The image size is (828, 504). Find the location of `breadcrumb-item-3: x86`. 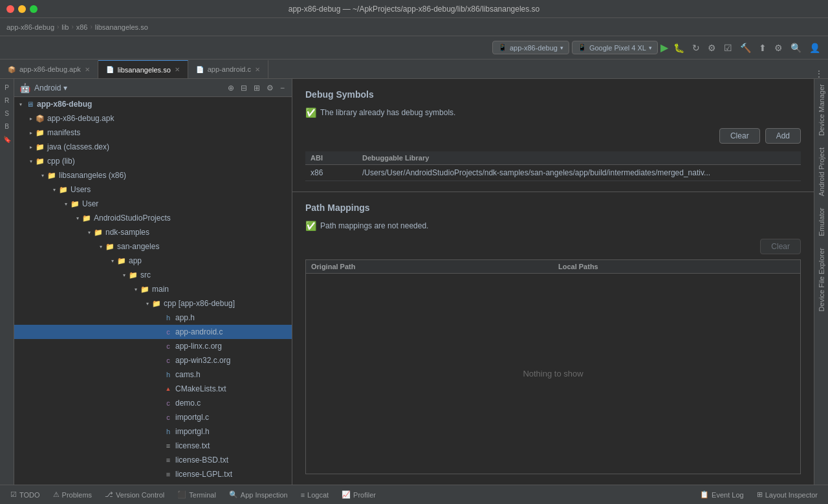

breadcrumb-item-3: x86 is located at coordinates (82, 27).